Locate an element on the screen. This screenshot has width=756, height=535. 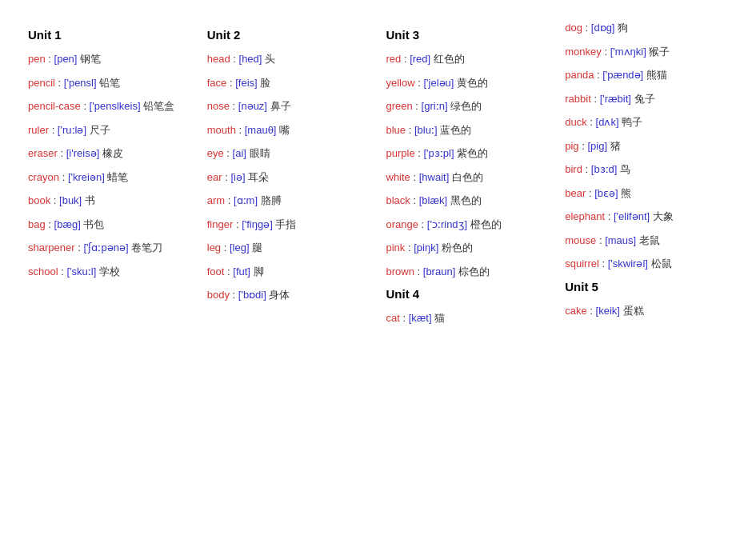
vocab-item: blue : [bluː] 蓝色的 is located at coordinates (468, 130).